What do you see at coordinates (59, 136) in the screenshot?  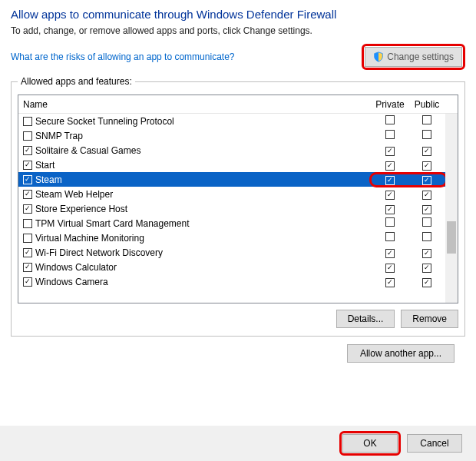 I see `row-name: SNMP Trap` at bounding box center [59, 136].